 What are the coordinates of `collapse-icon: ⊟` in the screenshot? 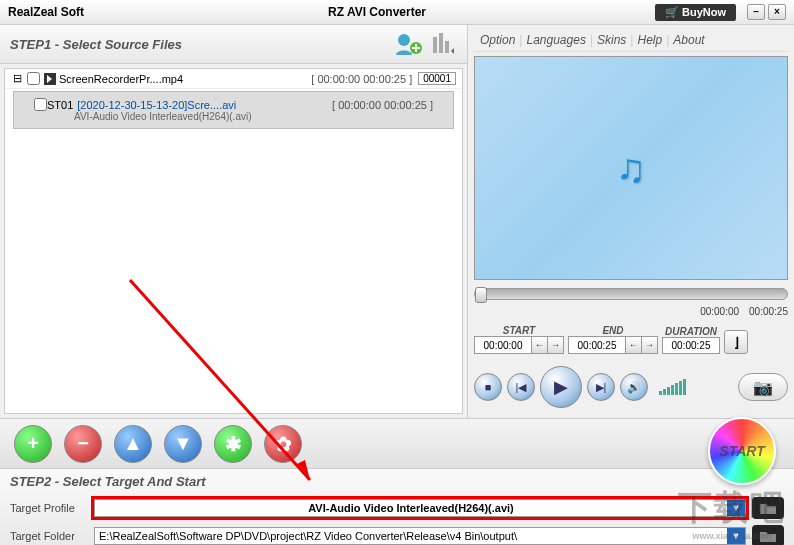 It's located at (17, 78).